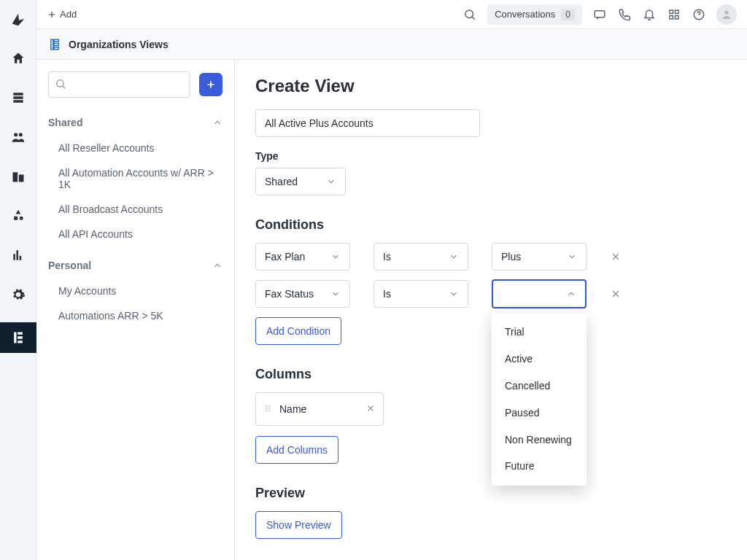 This screenshot has height=560, width=747. Describe the element at coordinates (18, 338) in the screenshot. I see `nav-views-icon` at that location.